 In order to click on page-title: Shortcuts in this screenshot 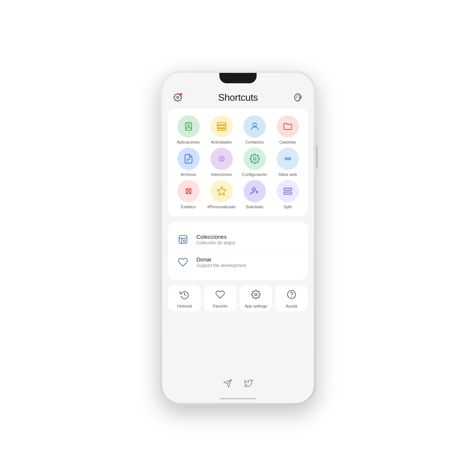, I will do `click(238, 97)`.